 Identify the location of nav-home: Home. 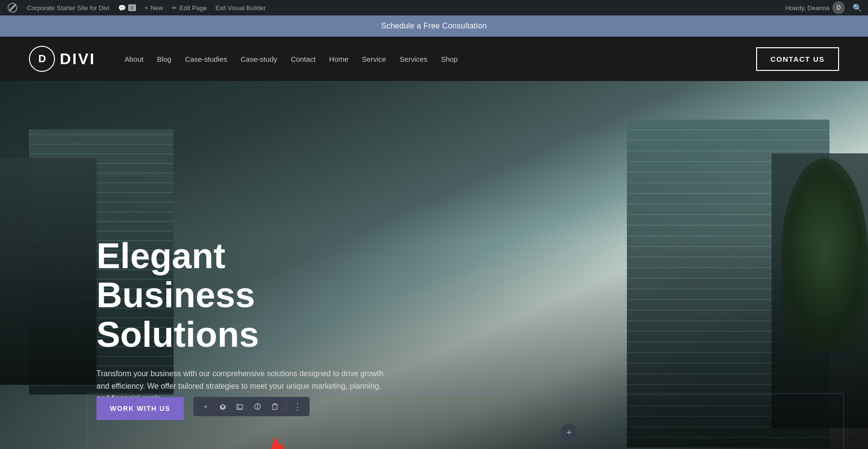
(339, 59).